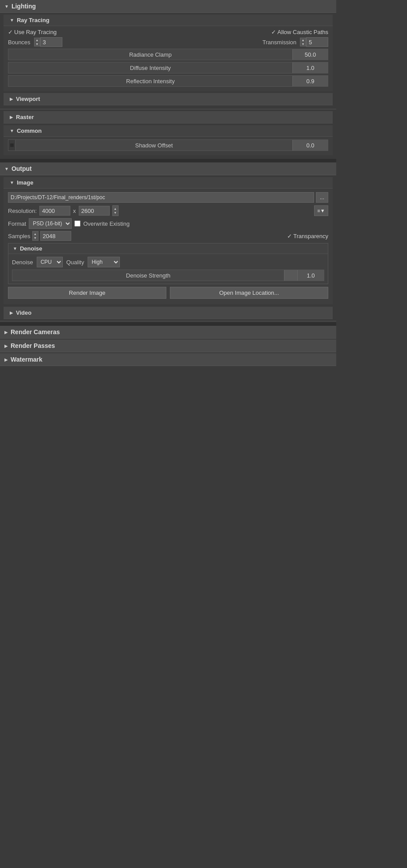 This screenshot has height=868, width=407. I want to click on video-section-header: ▶ Video, so click(168, 313).